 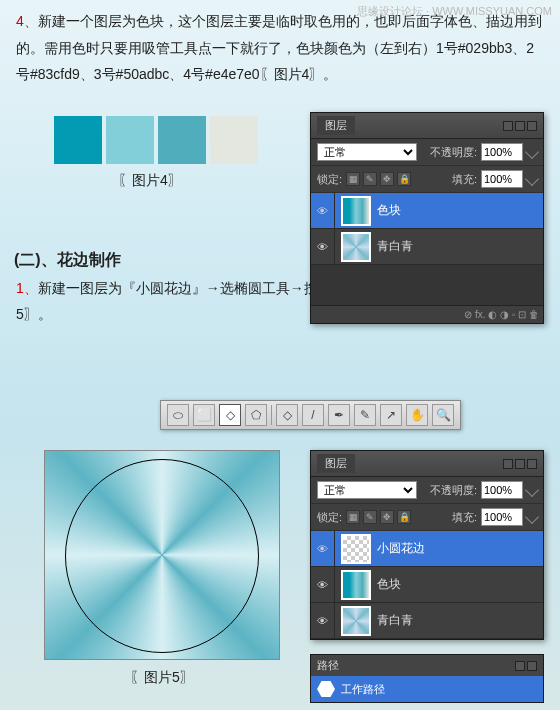 I want to click on work-path-row: 工作路径, so click(x=427, y=689).